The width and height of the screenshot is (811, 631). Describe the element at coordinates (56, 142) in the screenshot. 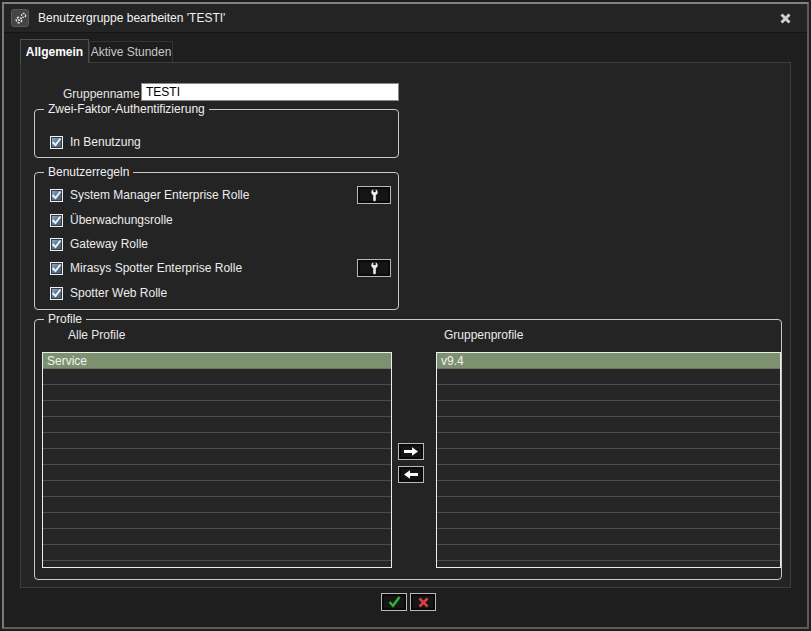

I see `in-benutzung-checkbox` at that location.